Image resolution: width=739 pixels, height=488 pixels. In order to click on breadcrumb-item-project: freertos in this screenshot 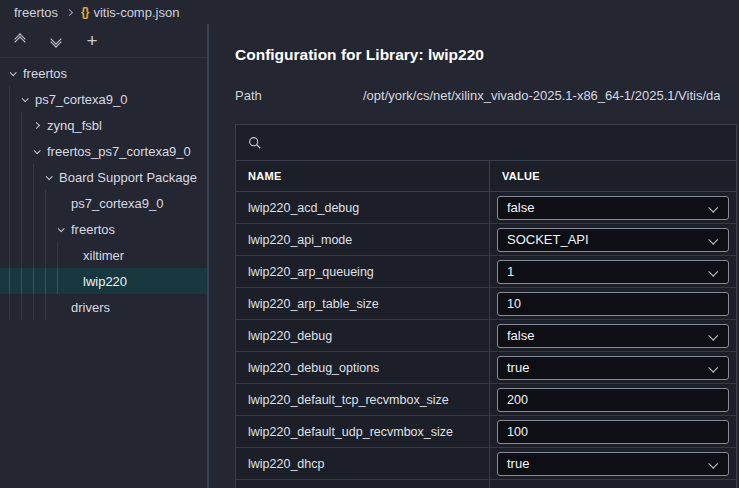, I will do `click(36, 12)`.